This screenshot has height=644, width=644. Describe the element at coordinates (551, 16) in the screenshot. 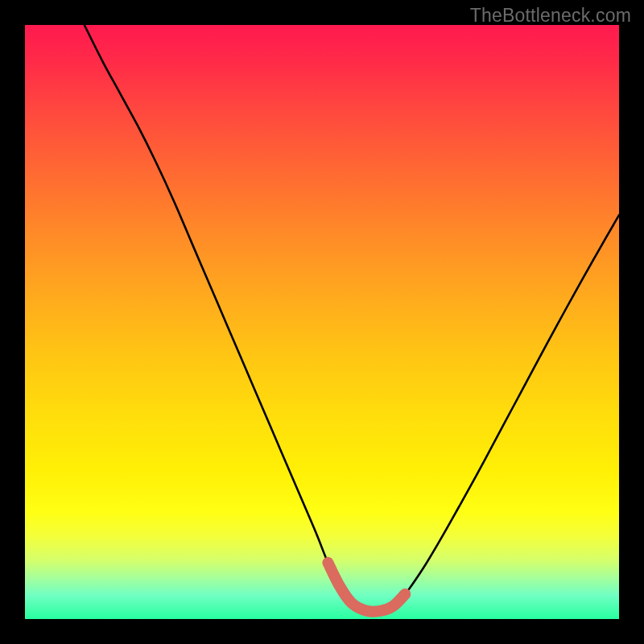

I see `watermark-text: TheBottleneck.com` at that location.